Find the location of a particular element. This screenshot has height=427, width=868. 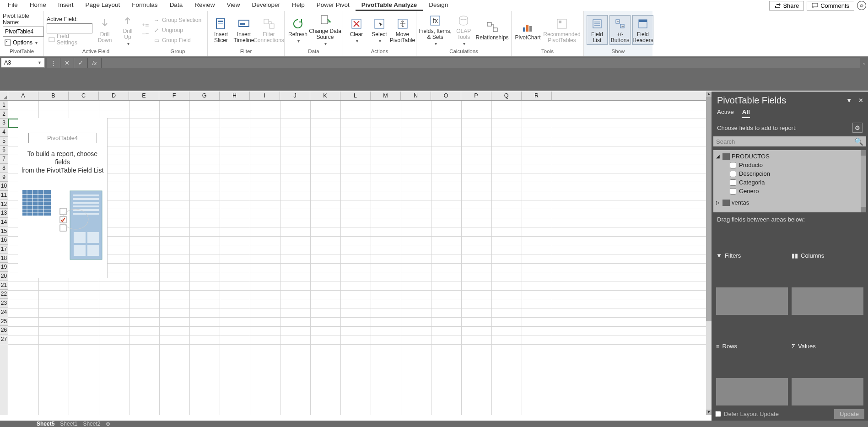

move-pivottable-button: Move PivotTable is located at coordinates (403, 30).